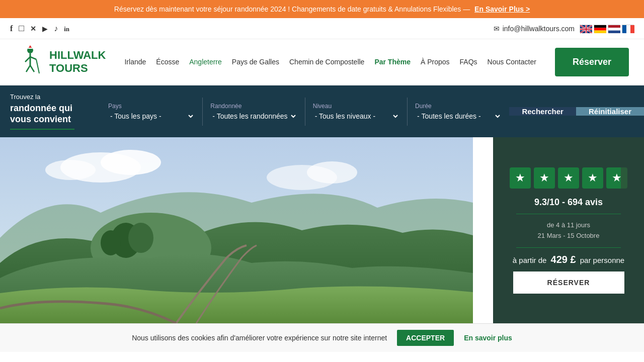 The height and width of the screenshot is (362, 644). What do you see at coordinates (327, 62) in the screenshot?
I see `nav-chemin: Chemin de Compostelle` at bounding box center [327, 62].